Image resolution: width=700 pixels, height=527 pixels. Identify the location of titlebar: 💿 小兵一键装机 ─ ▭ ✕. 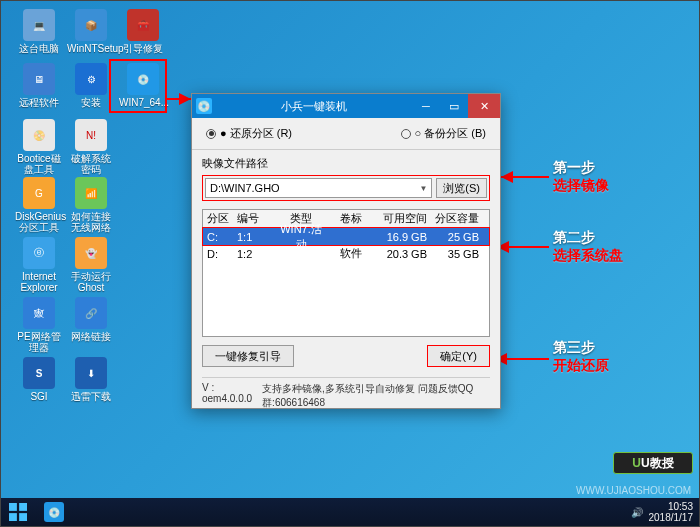
(346, 106).